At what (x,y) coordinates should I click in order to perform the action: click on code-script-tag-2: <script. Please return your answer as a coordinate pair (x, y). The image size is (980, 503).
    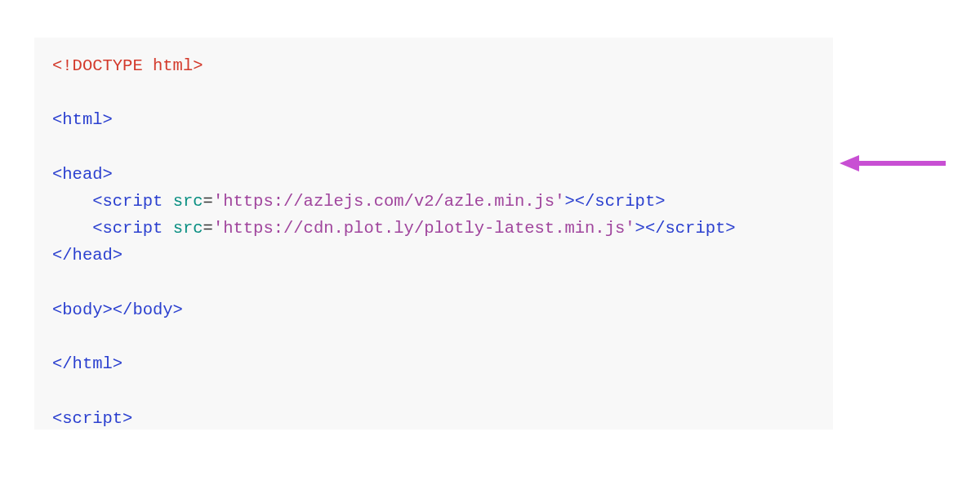
    Looking at the image, I should click on (127, 229).